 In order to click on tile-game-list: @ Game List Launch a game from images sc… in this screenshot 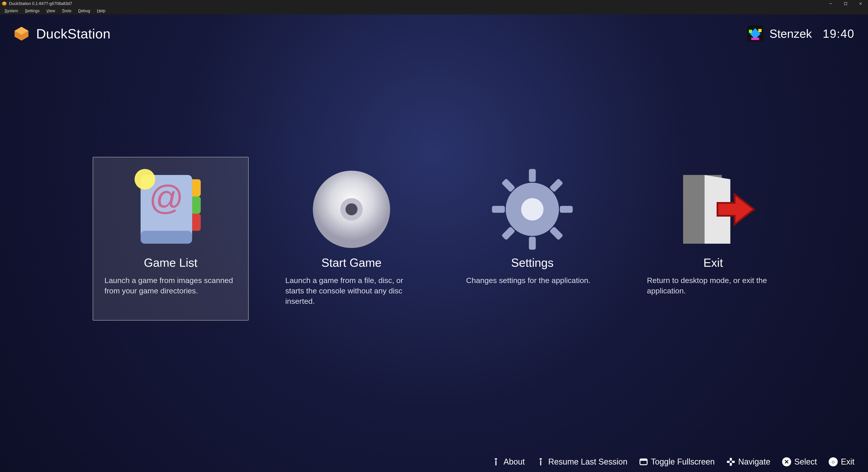, I will do `click(170, 239)`.